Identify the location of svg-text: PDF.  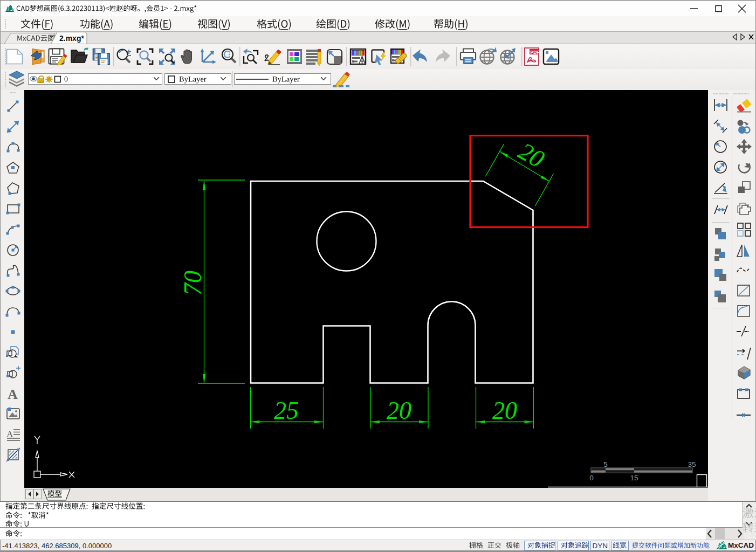
(535, 52).